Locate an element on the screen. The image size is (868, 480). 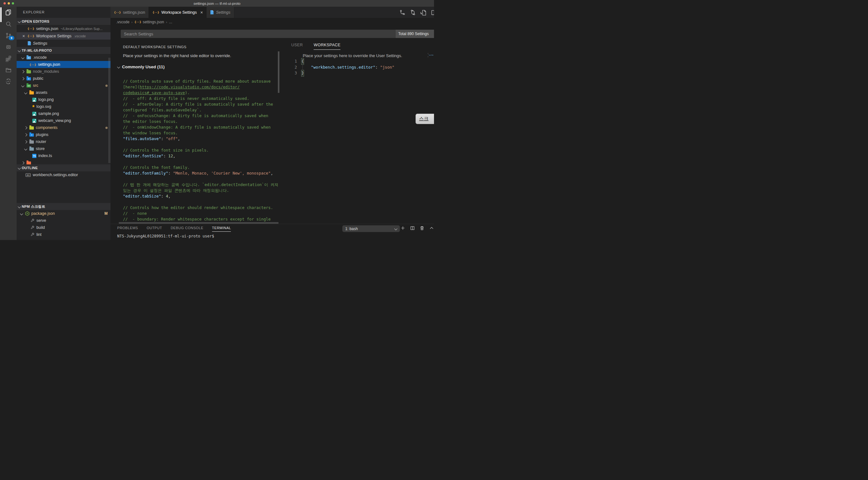
line-number: 1 is located at coordinates (291, 61).